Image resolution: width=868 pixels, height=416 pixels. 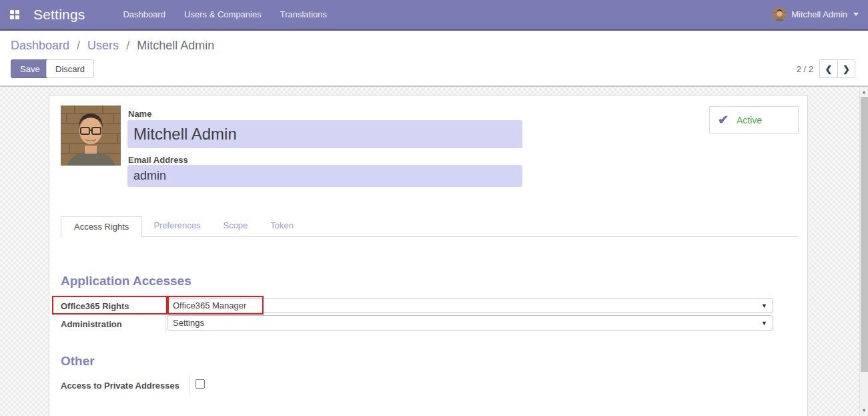 I want to click on notebook-tabs: Access Rights Preferences Scope Token, so click(x=430, y=227).